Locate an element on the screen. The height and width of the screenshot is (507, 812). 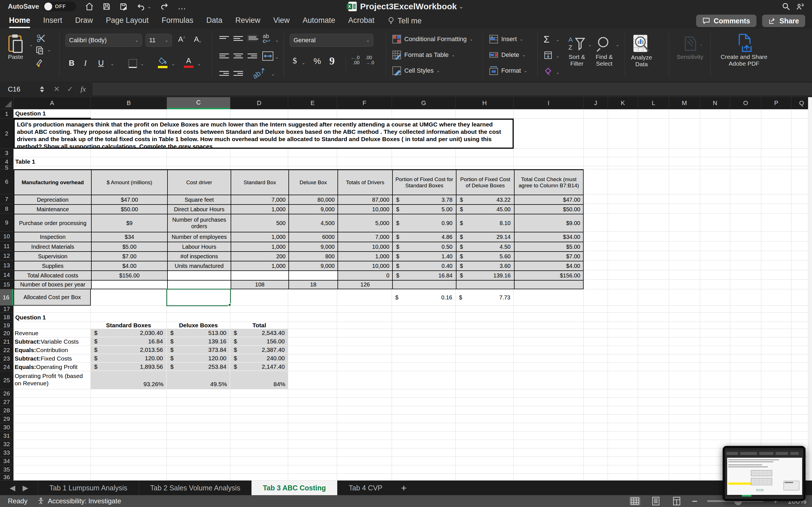
table1-cell: 87,000 is located at coordinates (365, 200).